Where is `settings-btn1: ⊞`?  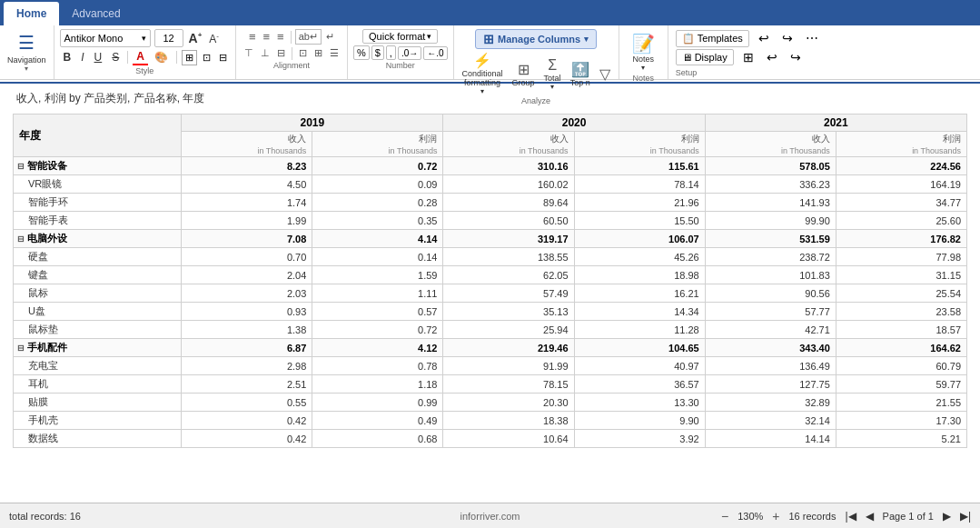
settings-btn1: ⊞ is located at coordinates (748, 57).